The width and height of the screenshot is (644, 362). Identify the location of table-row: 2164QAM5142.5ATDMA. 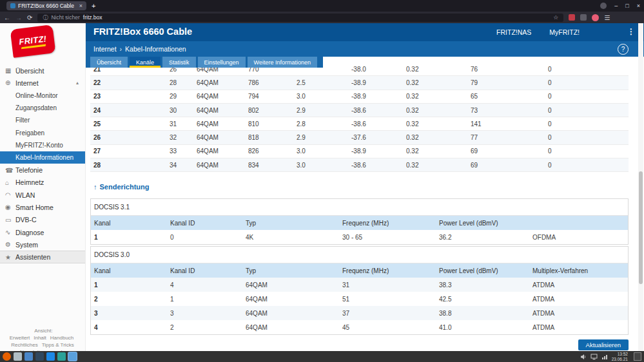
(360, 299).